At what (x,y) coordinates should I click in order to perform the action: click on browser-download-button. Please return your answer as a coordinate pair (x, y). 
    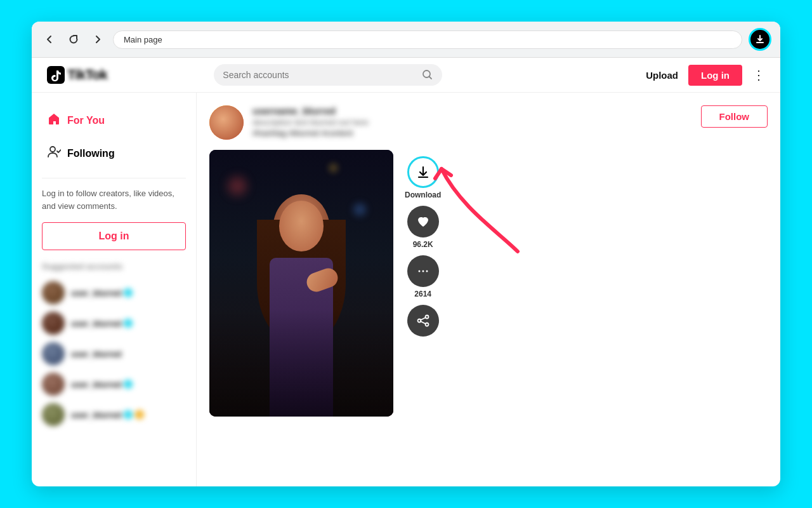
    Looking at the image, I should click on (760, 39).